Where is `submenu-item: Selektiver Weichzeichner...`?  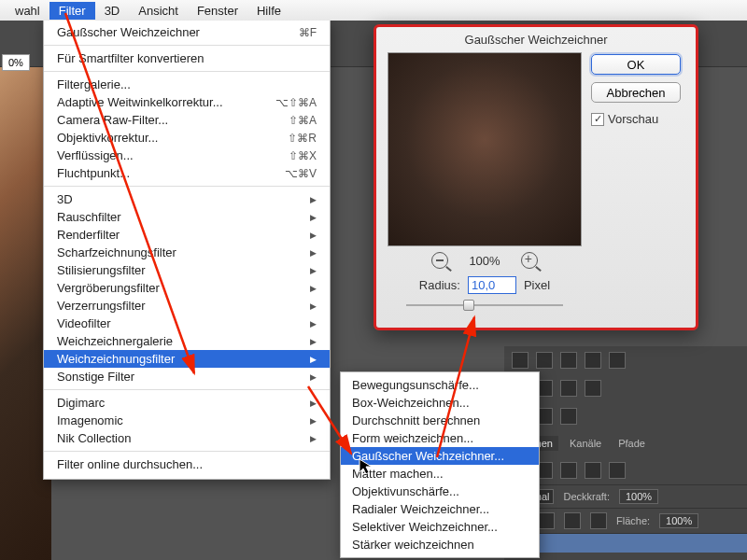 submenu-item: Selektiver Weichzeichner... is located at coordinates (440, 526).